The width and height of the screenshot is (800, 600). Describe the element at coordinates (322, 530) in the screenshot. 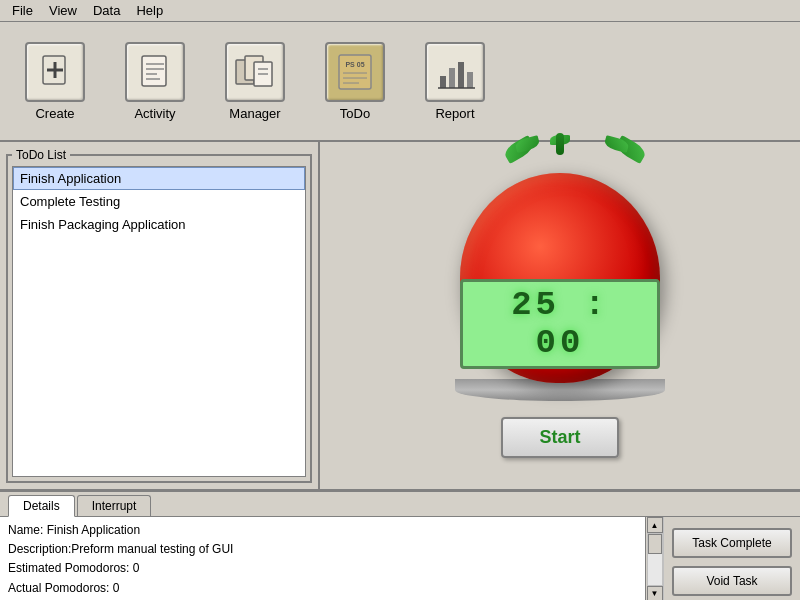

I see `detail-name: Name: Finish Application` at that location.